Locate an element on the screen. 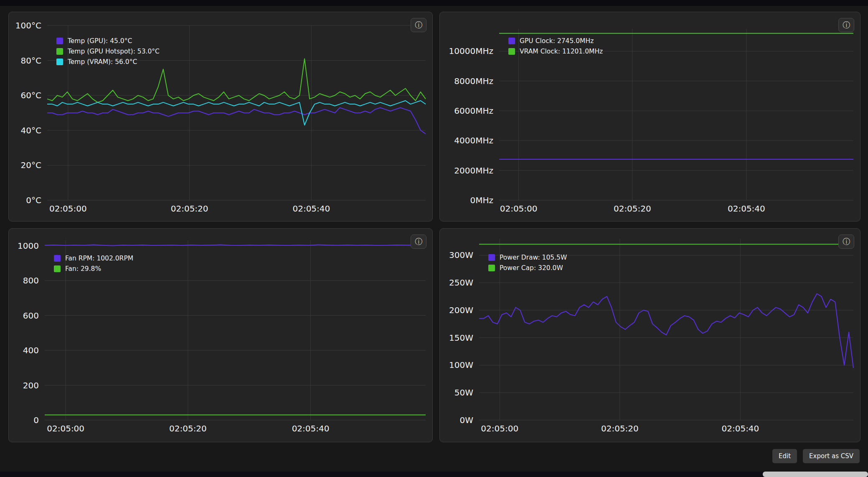 The width and height of the screenshot is (868, 477). legend-label: Temp (GPU Hotspot): 53.0°C is located at coordinates (114, 51).